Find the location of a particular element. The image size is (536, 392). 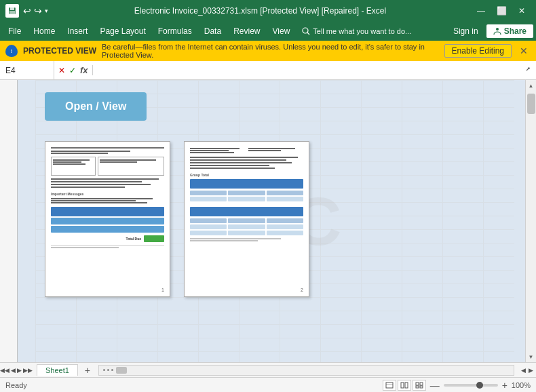

formula-bar: E4 ✕ ✓ fx is located at coordinates (268, 71).